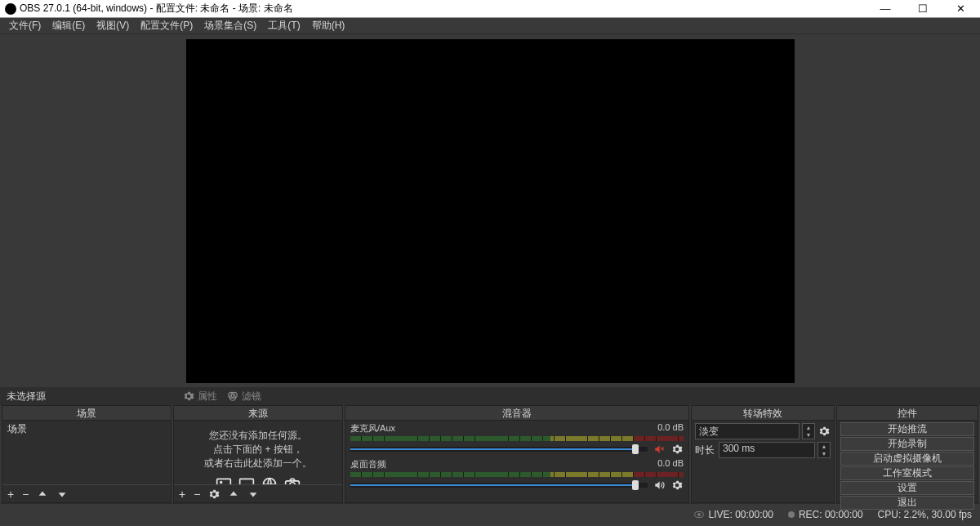 This screenshot has width=980, height=526. What do you see at coordinates (517, 413) in the screenshot?
I see `mixer-title: 混音器` at bounding box center [517, 413].